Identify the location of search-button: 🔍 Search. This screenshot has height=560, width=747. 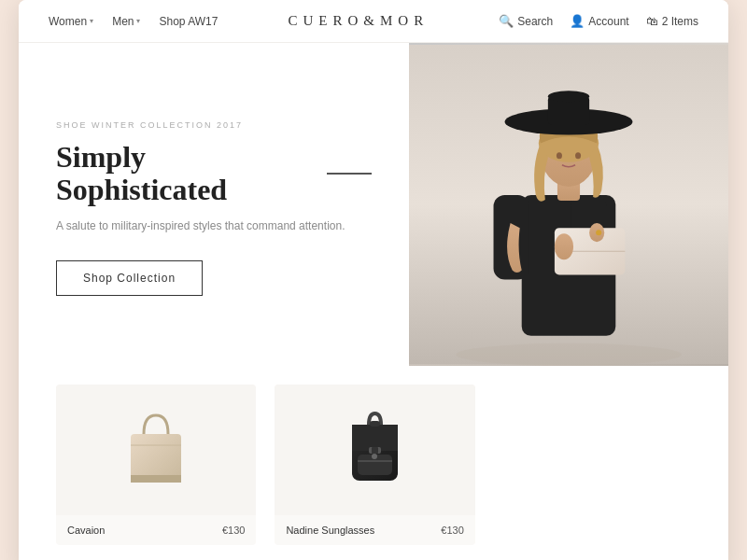
(526, 21).